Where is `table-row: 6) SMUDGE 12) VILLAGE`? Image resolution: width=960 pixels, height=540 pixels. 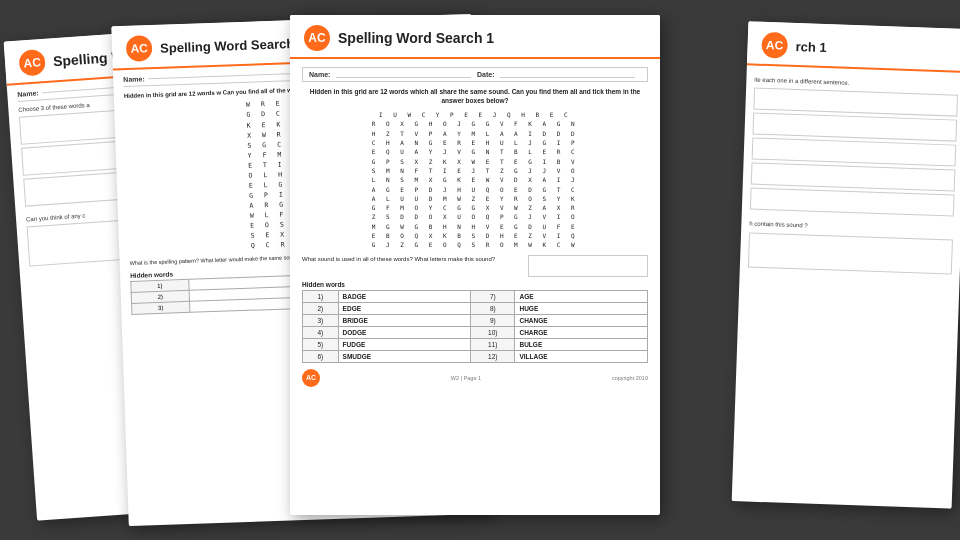 table-row: 6) SMUDGE 12) VILLAGE is located at coordinates (476, 356).